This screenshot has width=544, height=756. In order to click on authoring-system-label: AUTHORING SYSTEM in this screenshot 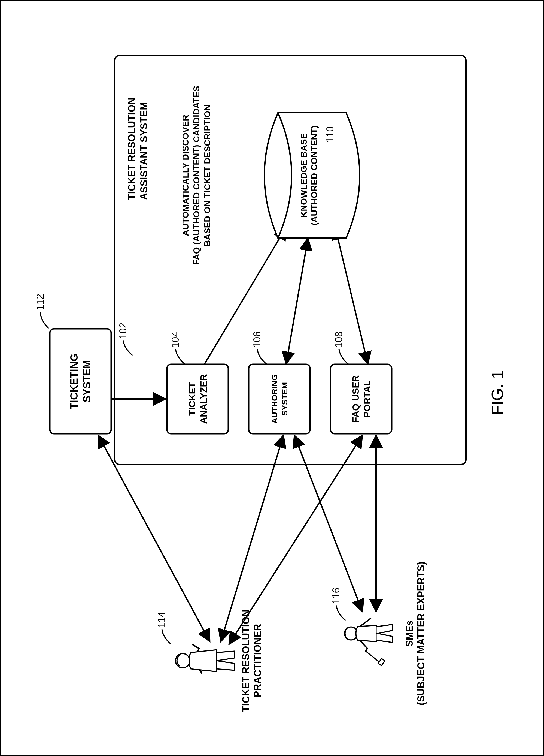, I will do `click(279, 399)`.